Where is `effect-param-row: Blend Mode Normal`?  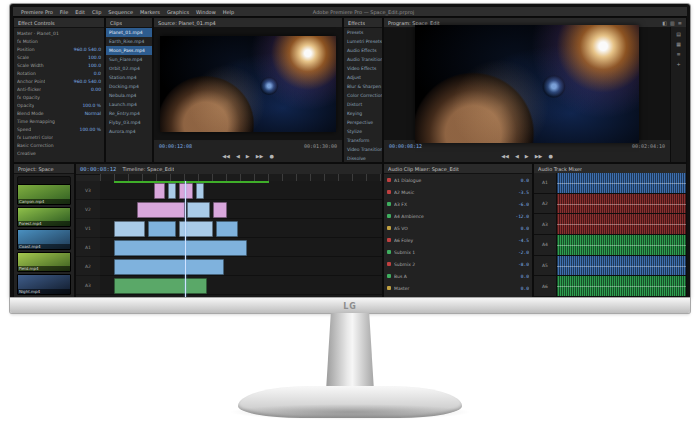
effect-param-row: Blend Mode Normal is located at coordinates (59, 113).